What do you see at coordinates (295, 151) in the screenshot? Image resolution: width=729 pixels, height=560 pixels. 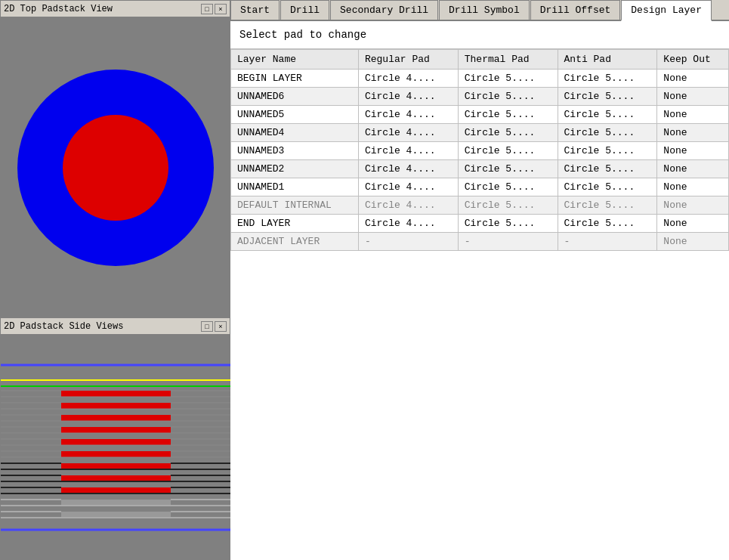 I see `table-row-layer-name: UNNAMED3` at bounding box center [295, 151].